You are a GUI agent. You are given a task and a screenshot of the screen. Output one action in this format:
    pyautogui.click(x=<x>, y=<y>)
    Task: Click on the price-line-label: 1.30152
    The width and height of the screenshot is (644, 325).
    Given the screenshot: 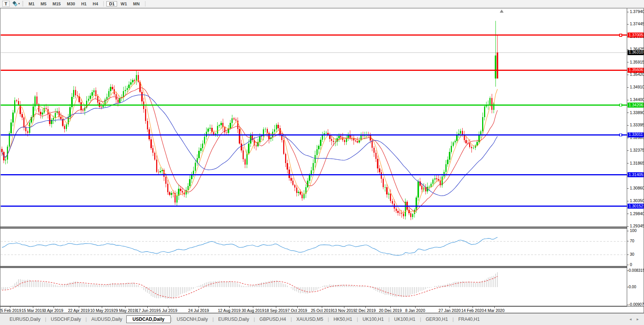 What is the action you would take?
    pyautogui.click(x=636, y=206)
    